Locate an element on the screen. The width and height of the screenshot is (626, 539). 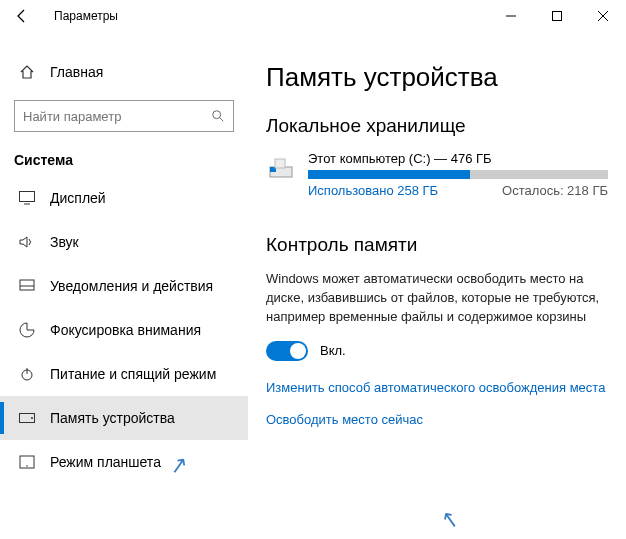
nav-label: Дисплей is located at coordinates (78, 198).